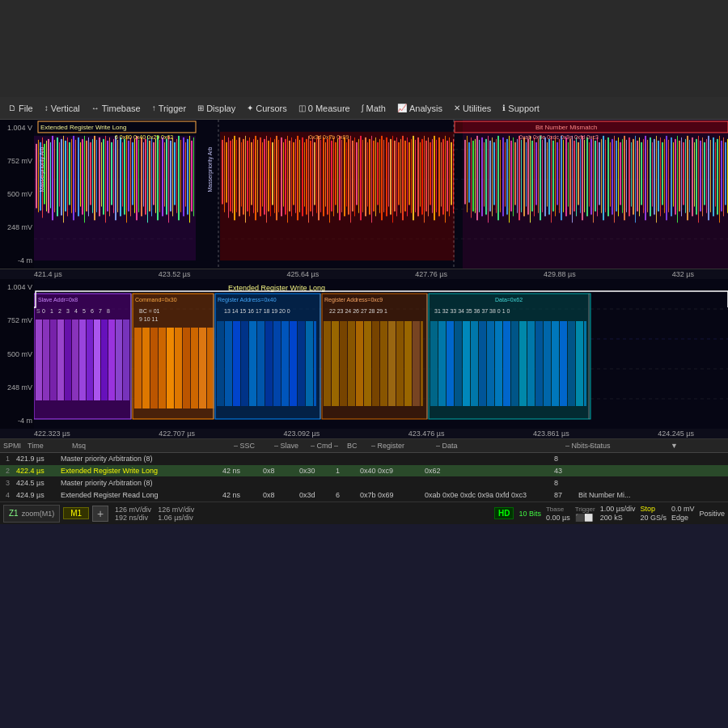  I want to click on svg-text: 2, so click(60, 311).